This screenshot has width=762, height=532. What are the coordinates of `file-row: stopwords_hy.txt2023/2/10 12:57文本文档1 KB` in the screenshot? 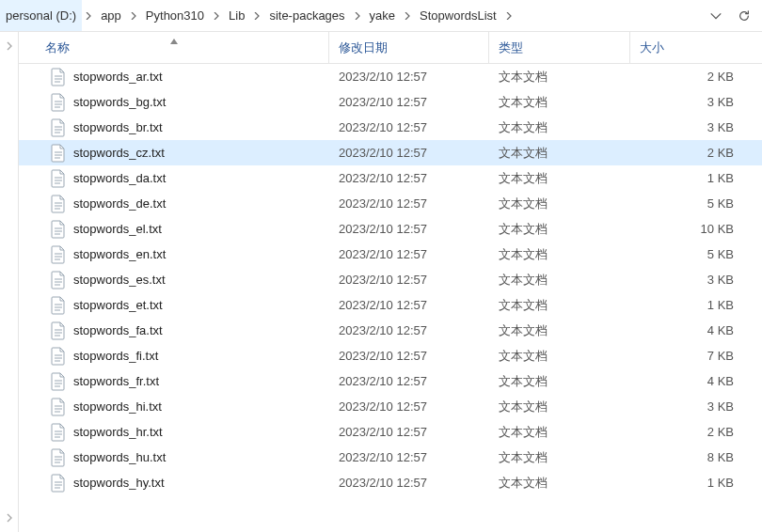 It's located at (390, 483).